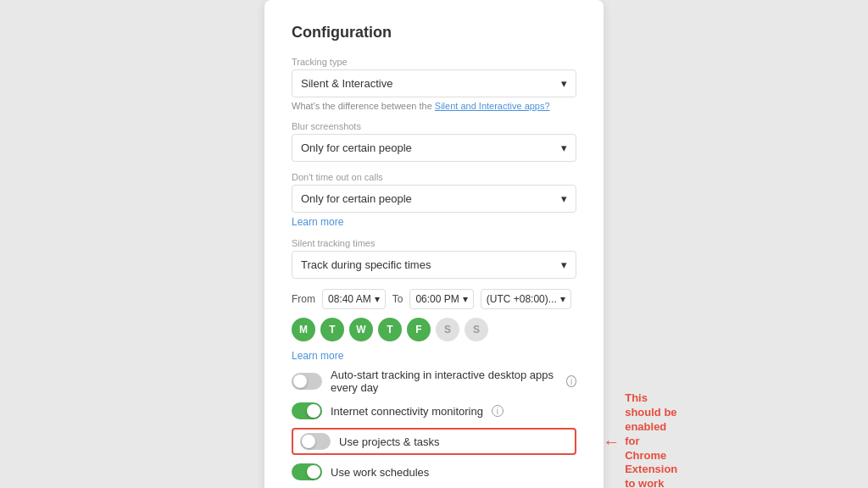 This screenshot has width=868, height=488. Describe the element at coordinates (332, 330) in the screenshot. I see `day-tuesday: T` at that location.